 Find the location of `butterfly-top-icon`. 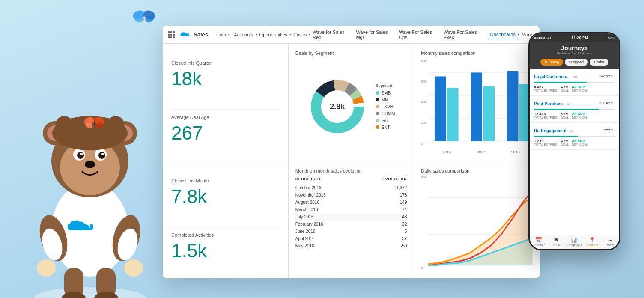

butterfly-top-icon is located at coordinates (144, 16).